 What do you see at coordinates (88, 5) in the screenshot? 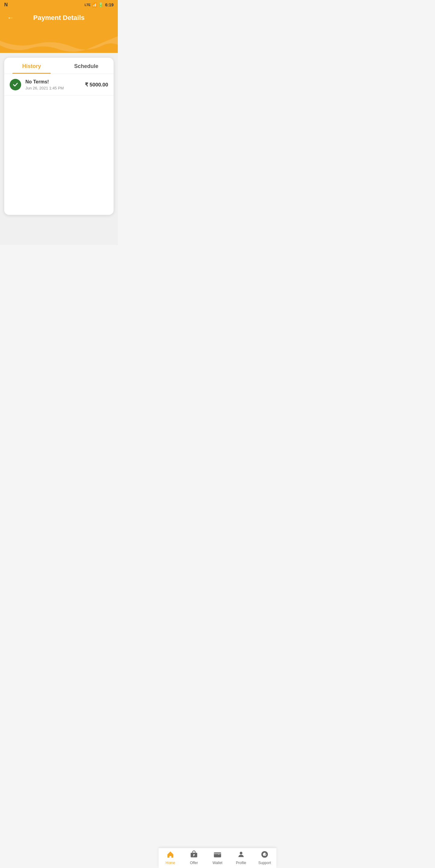
I see `lte-icon: LTE` at bounding box center [88, 5].